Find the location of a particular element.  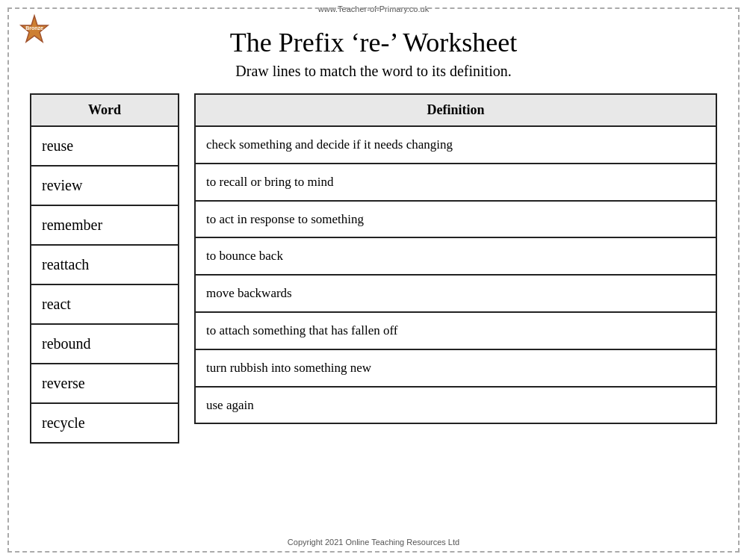

definition-row: to recall or bring to mind is located at coordinates (456, 182).